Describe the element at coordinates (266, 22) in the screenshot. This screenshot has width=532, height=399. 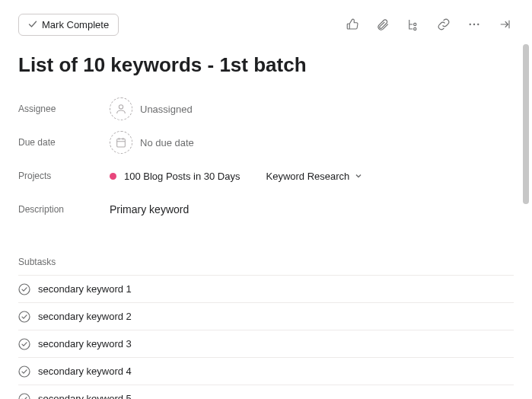
I see `task-toolbar: Mark Complete` at that location.